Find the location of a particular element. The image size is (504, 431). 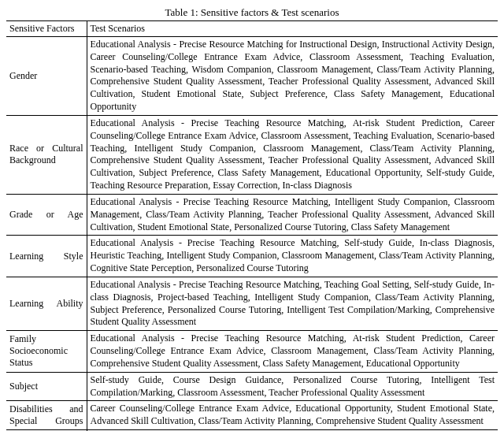

table-header-row: Sensitive Factors Test Scenarios is located at coordinates (252, 29).